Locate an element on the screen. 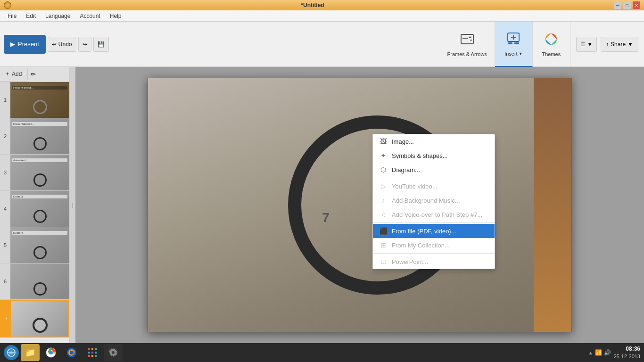 This screenshot has width=644, height=362. slide-thumbnail: Detail 3 is located at coordinates (40, 209).